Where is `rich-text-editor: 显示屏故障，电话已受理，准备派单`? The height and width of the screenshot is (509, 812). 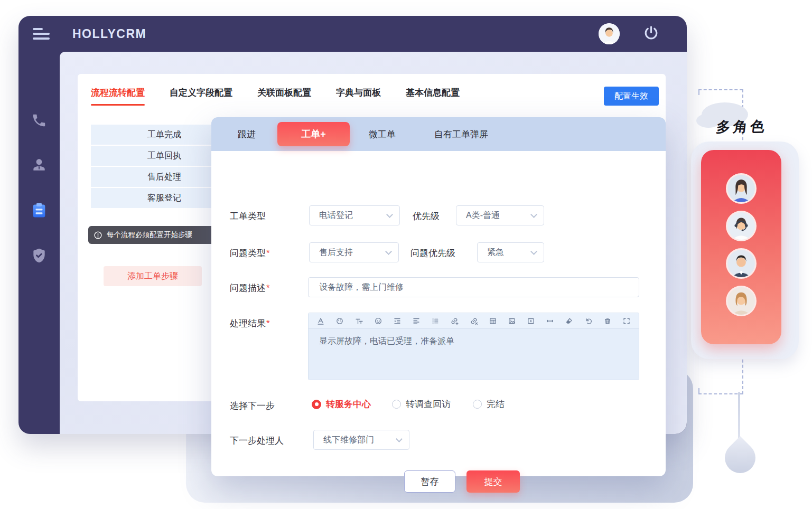
rich-text-editor: 显示屏故障，电话已受理，准备派单 is located at coordinates (473, 346).